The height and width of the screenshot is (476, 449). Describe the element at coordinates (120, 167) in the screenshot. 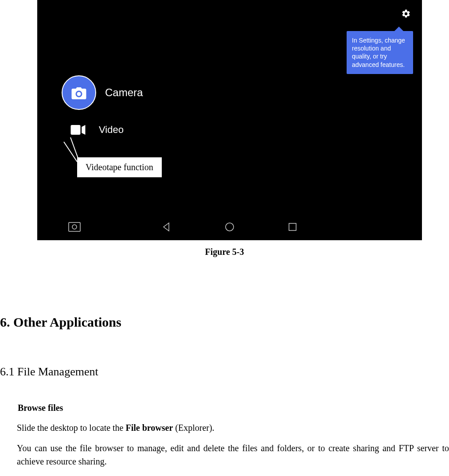

I see `annotation-text: Videotape function` at that location.